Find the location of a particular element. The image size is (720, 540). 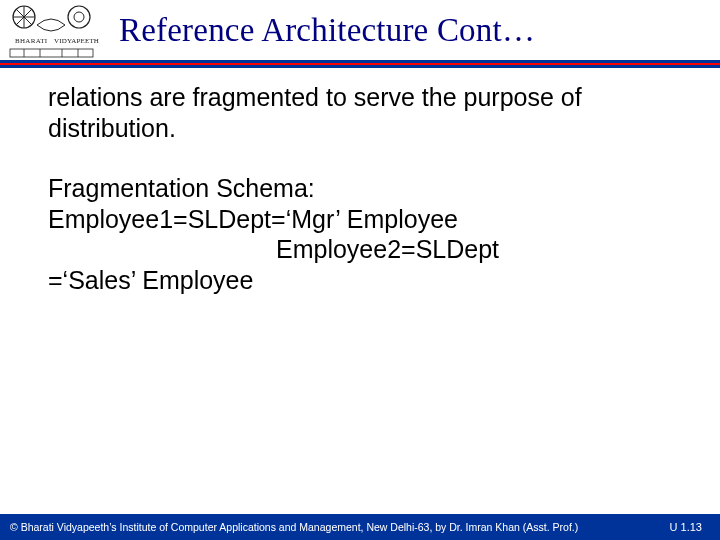

frag-schema-heading: Fragmentation Schema: is located at coordinates (369, 188).